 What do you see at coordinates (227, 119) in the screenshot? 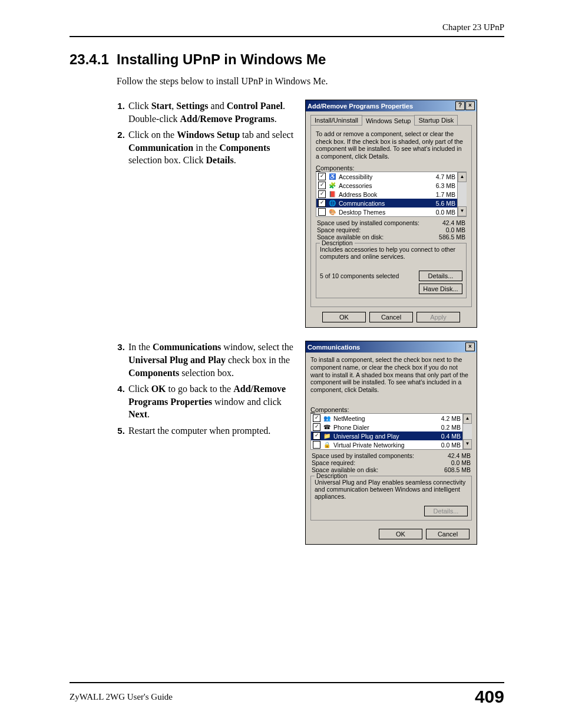
I see `t: Add/Remove Programs` at bounding box center [227, 119].